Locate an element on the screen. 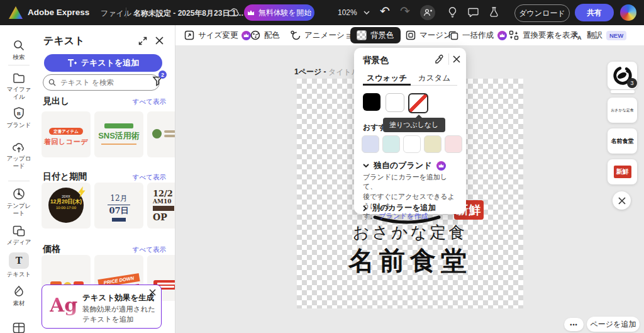 This screenshot has height=333, width=644. expand-panel-icon is located at coordinates (143, 41).